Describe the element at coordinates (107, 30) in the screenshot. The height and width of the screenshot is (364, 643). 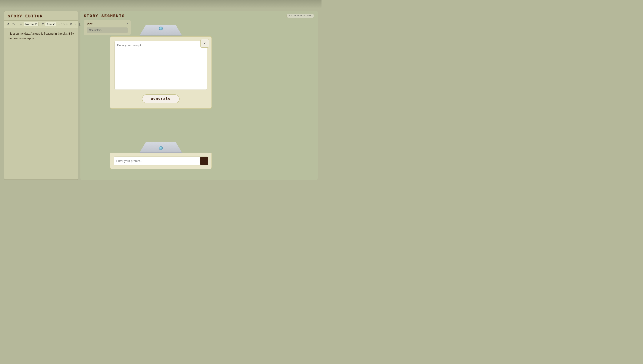
I see `characters-tag: Characters` at that location.